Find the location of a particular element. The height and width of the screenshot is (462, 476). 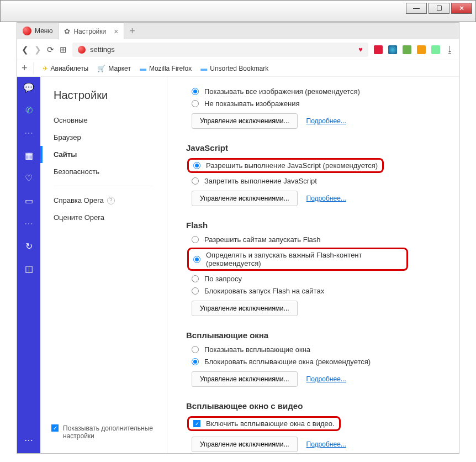

heart-icon: ♥ is located at coordinates (361, 50).